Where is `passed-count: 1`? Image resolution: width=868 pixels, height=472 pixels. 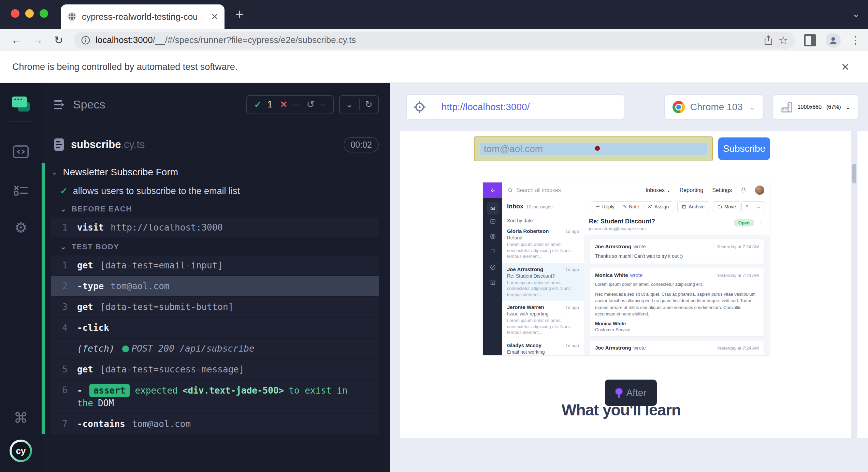 passed-count: 1 is located at coordinates (270, 104).